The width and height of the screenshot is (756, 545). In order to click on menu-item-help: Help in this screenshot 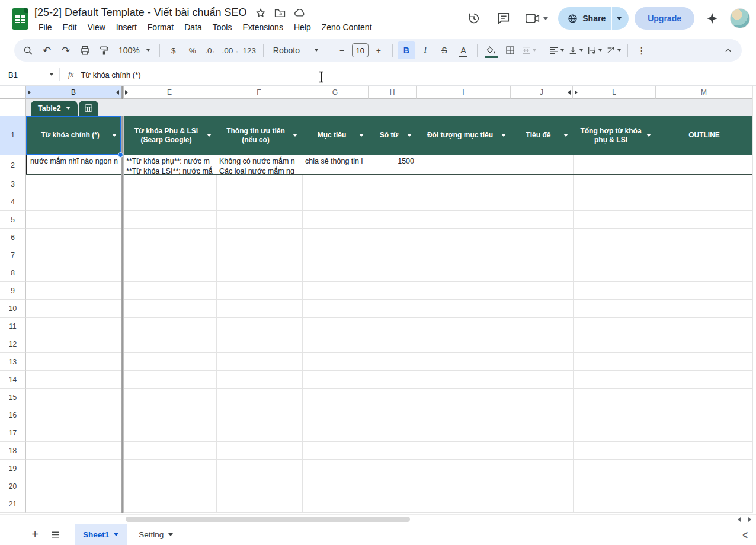, I will do `click(302, 27)`.